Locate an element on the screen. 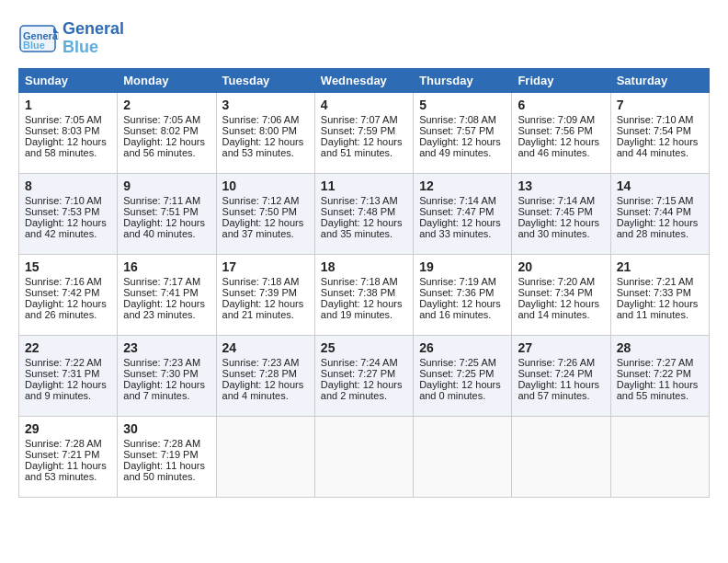 The height and width of the screenshot is (563, 728). calendar-week-row: 22 Sunrise: 7:22 AM Sunset: 7:31 PM Dayl… is located at coordinates (364, 376).